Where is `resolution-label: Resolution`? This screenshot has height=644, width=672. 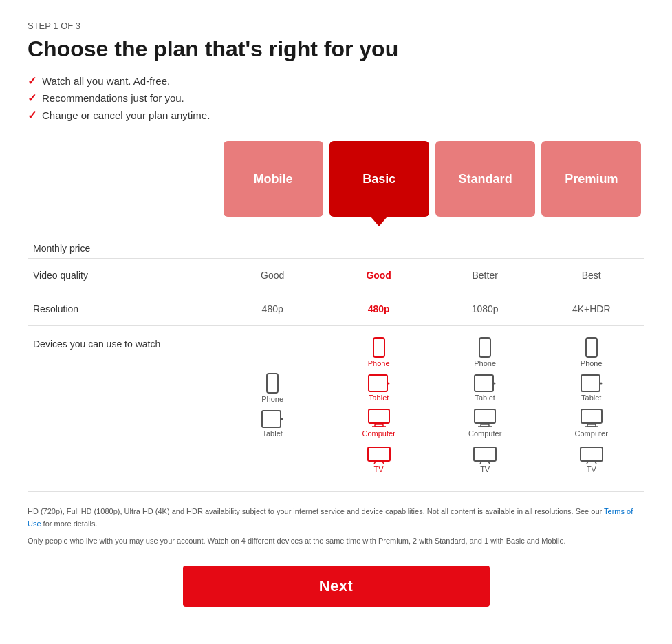 resolution-label: Resolution is located at coordinates (124, 310).